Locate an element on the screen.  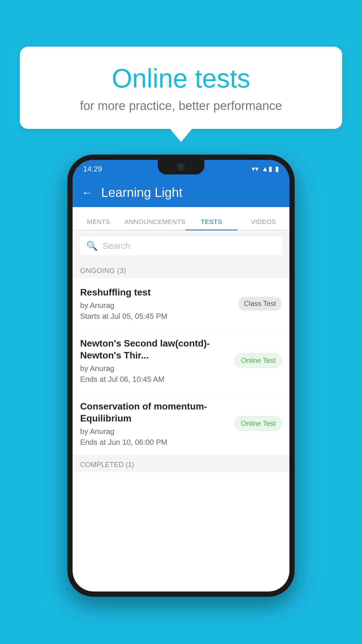
battery-icon: ▮ is located at coordinates (277, 169).